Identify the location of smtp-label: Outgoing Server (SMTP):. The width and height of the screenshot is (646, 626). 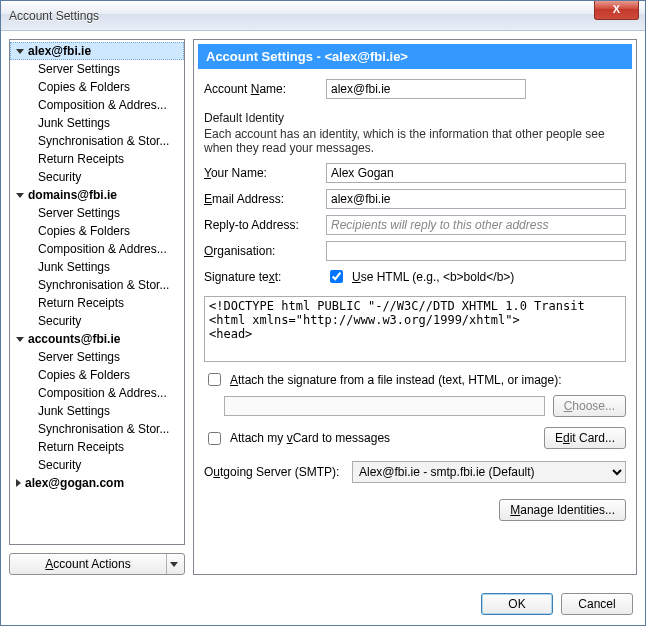
(274, 472).